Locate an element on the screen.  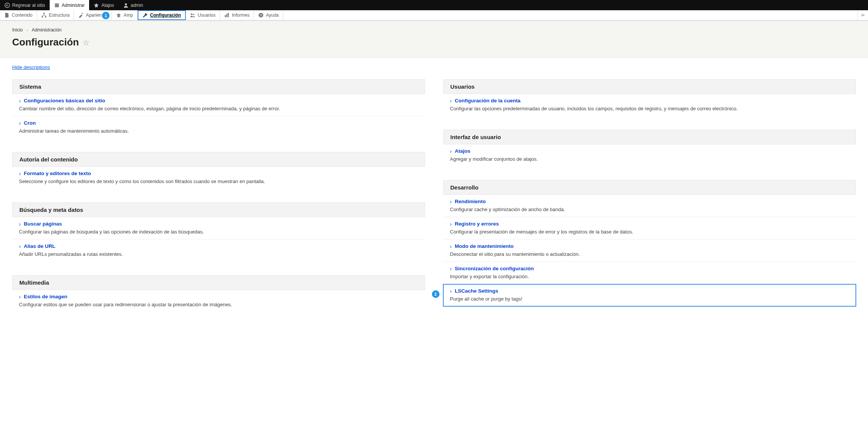
toolbar-orientation-toggle is located at coordinates (863, 15).